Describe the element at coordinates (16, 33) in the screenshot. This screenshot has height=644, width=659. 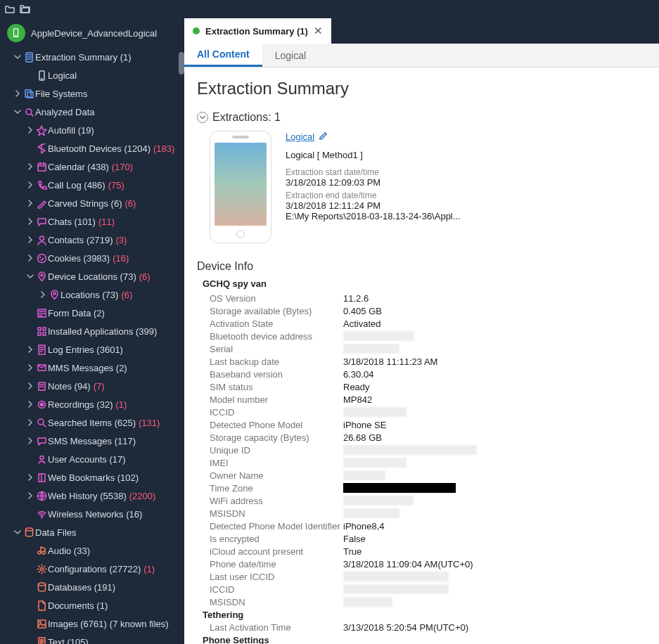
I see `device-icon` at that location.